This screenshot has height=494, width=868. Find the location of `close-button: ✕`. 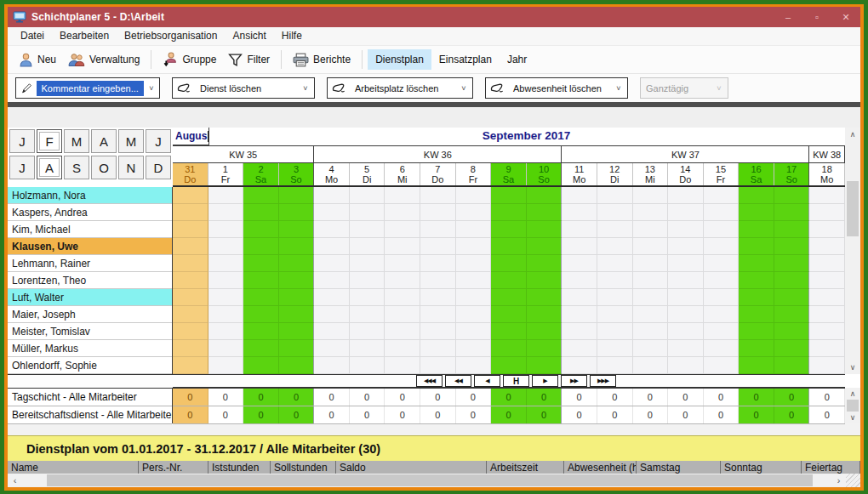

close-button: ✕ is located at coordinates (846, 17).